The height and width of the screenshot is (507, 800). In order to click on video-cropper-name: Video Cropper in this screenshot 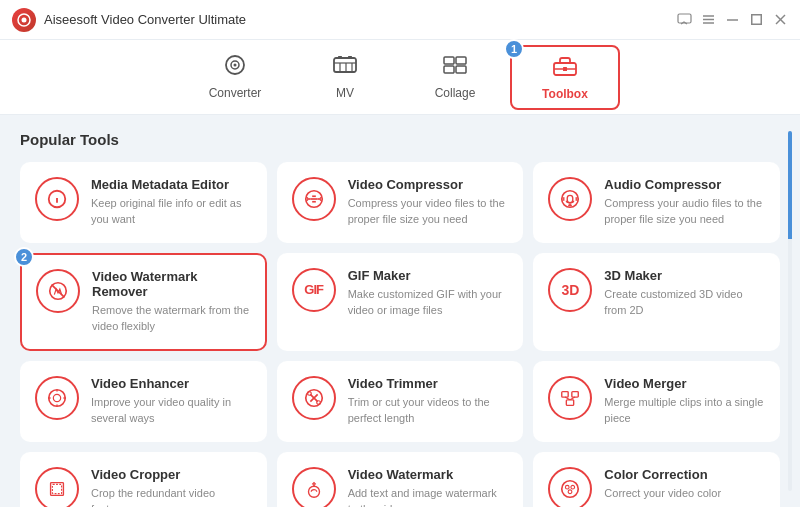, I will do `click(172, 474)`.